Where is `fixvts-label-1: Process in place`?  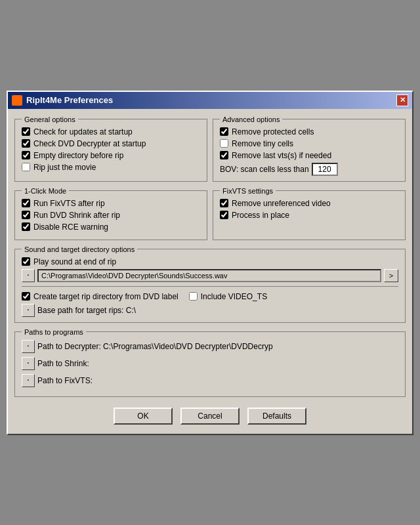 fixvts-label-1: Process in place is located at coordinates (261, 215).